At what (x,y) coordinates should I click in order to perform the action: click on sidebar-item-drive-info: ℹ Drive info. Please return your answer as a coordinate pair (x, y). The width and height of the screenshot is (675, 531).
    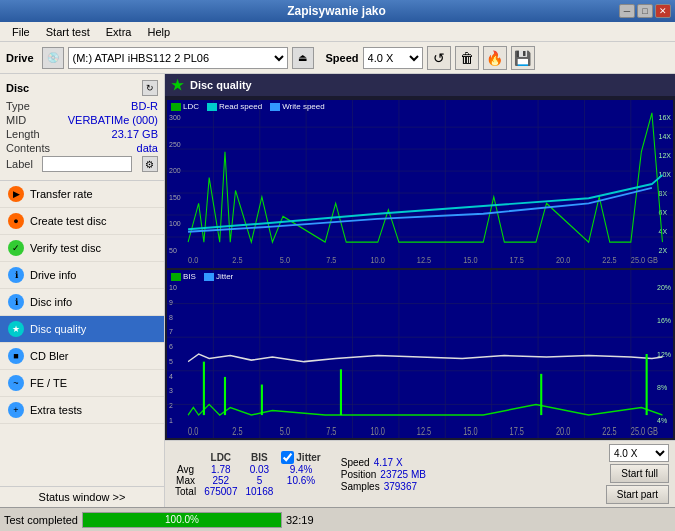
    Looking at the image, I should click on (82, 276).